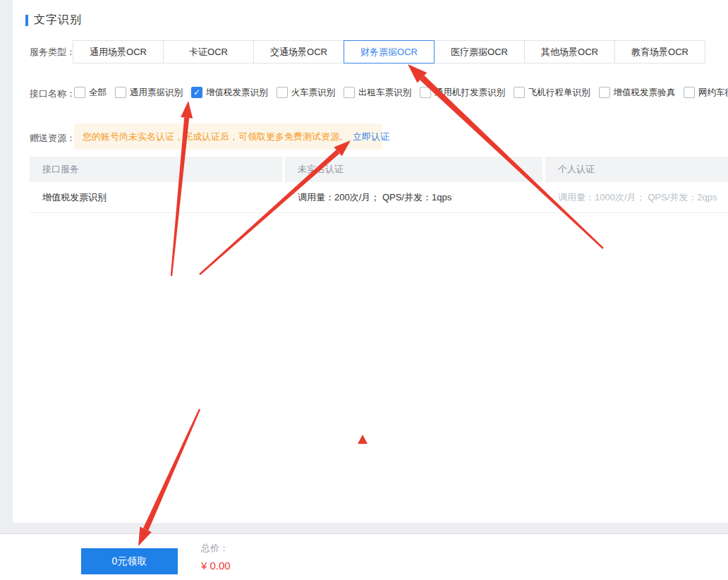 The height and width of the screenshot is (580, 728). Describe the element at coordinates (570, 52) in the screenshot. I see `service-tab: 其他场景OCR` at that location.